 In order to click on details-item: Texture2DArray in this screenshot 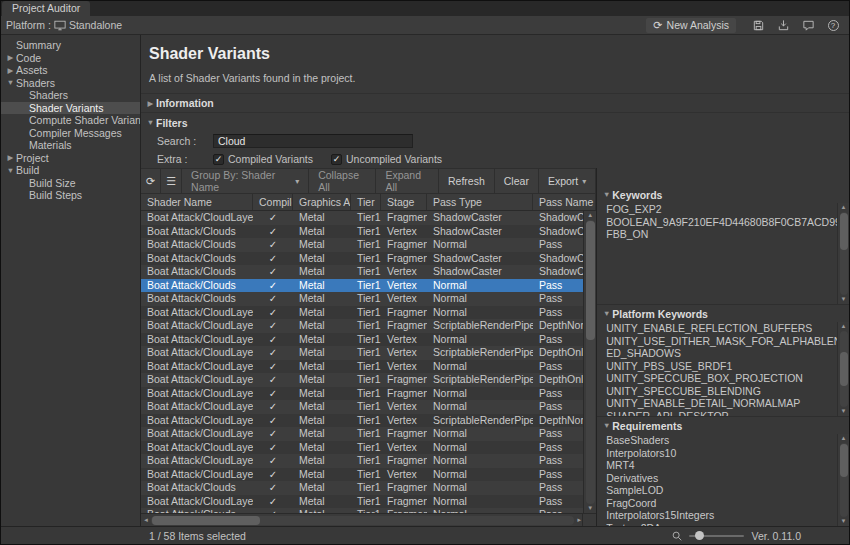, I will do `click(728, 524)`.